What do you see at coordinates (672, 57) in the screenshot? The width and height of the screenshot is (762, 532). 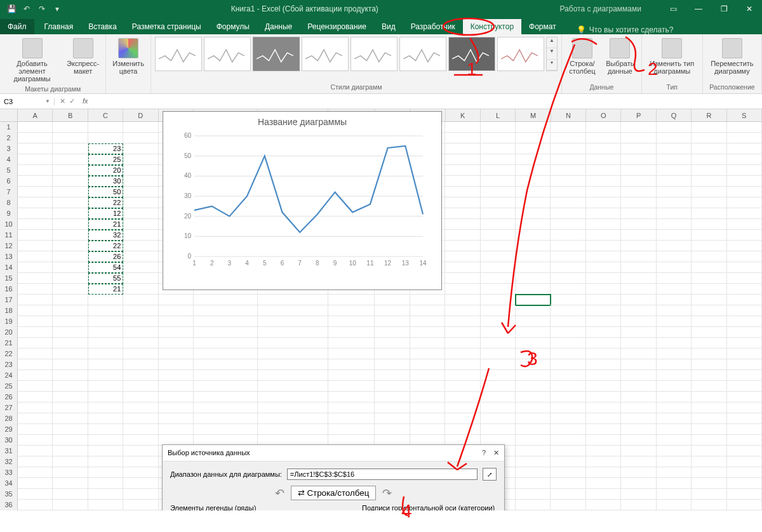 I see `change-chart-type-button: Изменить тип диаграммы` at bounding box center [672, 57].